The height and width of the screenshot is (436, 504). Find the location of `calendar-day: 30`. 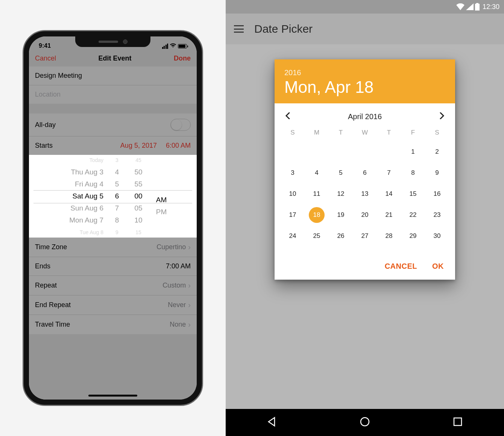

calendar-day: 30 is located at coordinates (437, 236).